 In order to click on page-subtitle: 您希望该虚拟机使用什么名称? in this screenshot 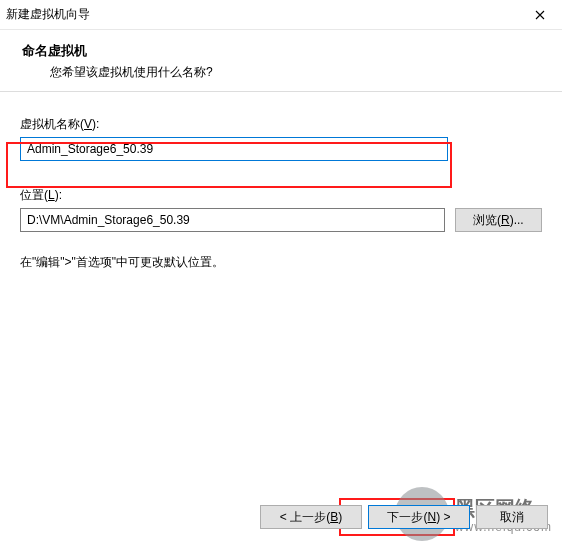, I will do `click(301, 72)`.